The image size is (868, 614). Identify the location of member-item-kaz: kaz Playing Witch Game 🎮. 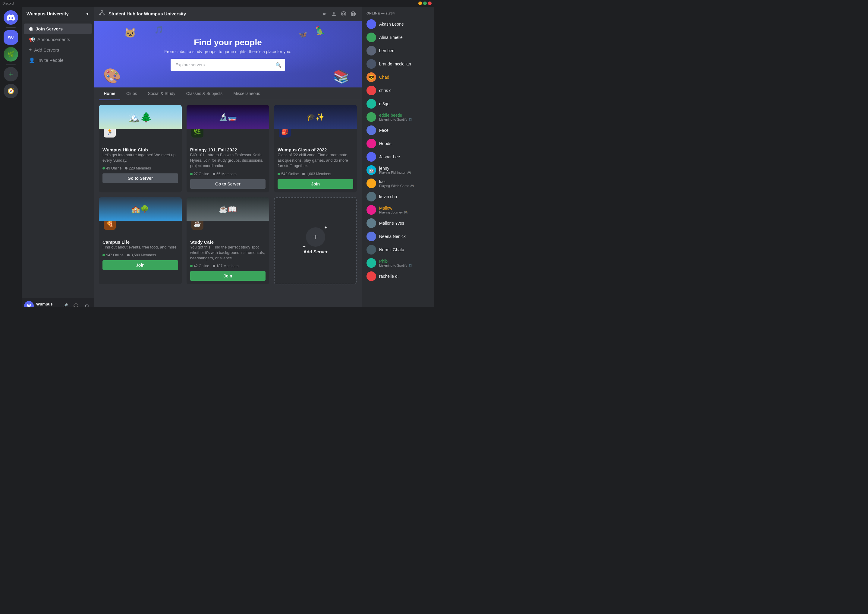
(398, 183).